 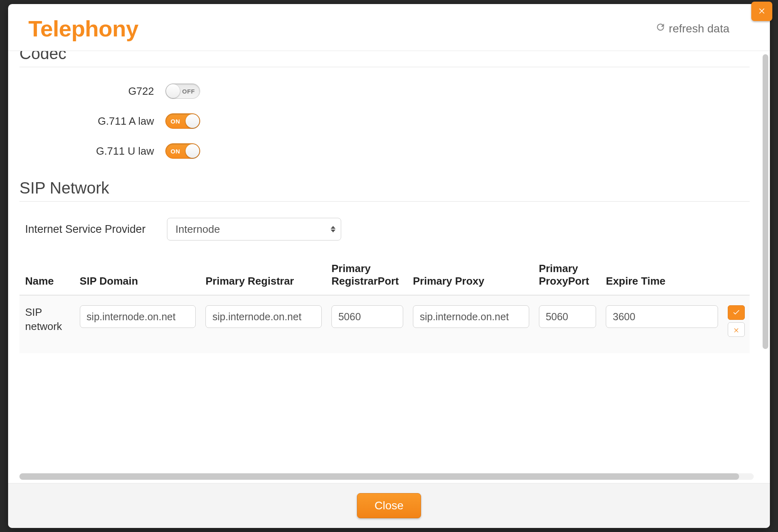 What do you see at coordinates (389, 28) in the screenshot?
I see `modal-header: Telephony refresh data` at bounding box center [389, 28].